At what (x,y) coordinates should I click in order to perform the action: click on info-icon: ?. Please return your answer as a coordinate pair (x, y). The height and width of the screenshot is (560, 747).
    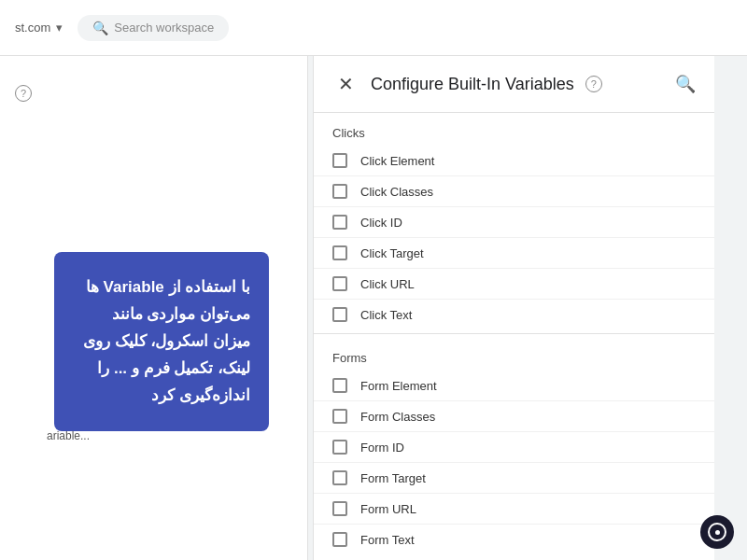
    Looking at the image, I should click on (23, 93).